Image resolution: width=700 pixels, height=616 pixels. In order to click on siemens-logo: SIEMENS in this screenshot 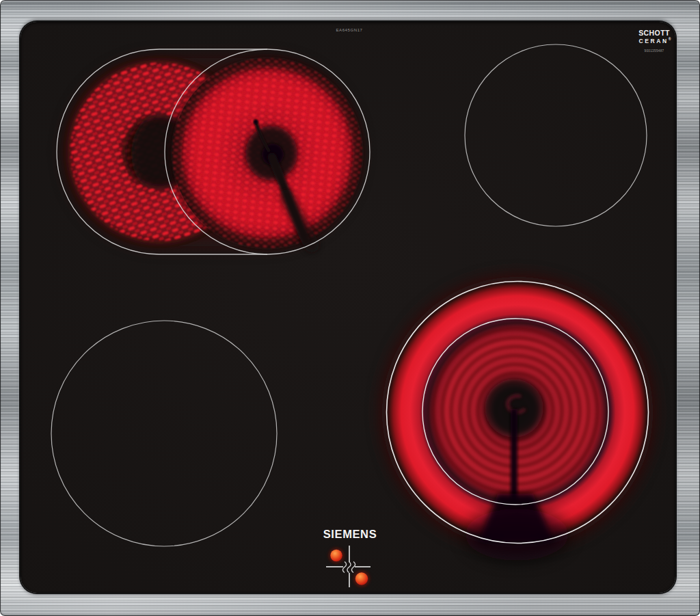, I will do `click(350, 535)`.